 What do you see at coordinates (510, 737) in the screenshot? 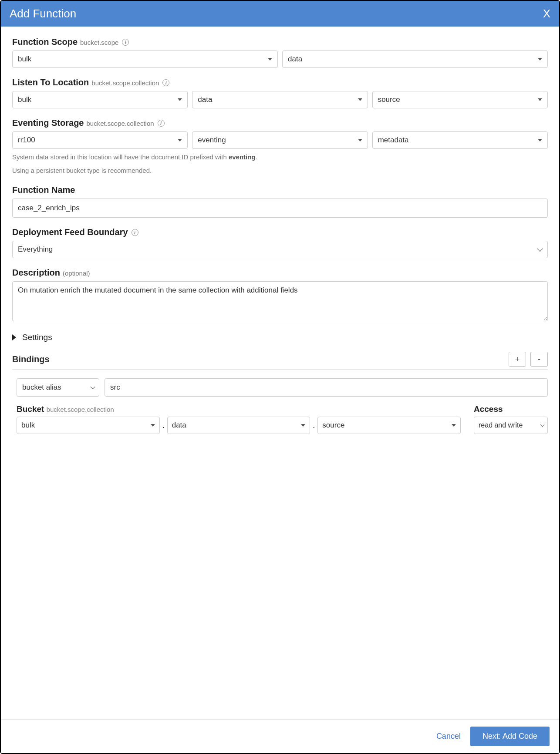
I see `next-add-code-button: Next: Add Code` at bounding box center [510, 737].